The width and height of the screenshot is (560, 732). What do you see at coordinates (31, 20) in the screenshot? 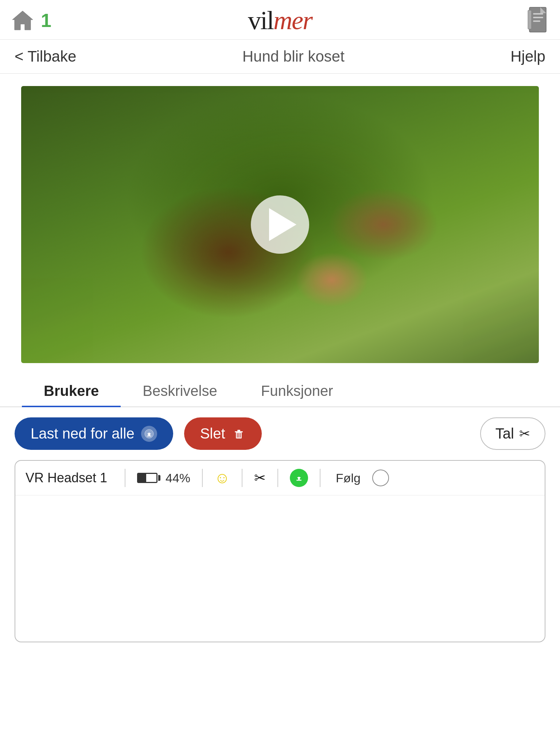
I see `top-bar-left: 1` at bounding box center [31, 20].